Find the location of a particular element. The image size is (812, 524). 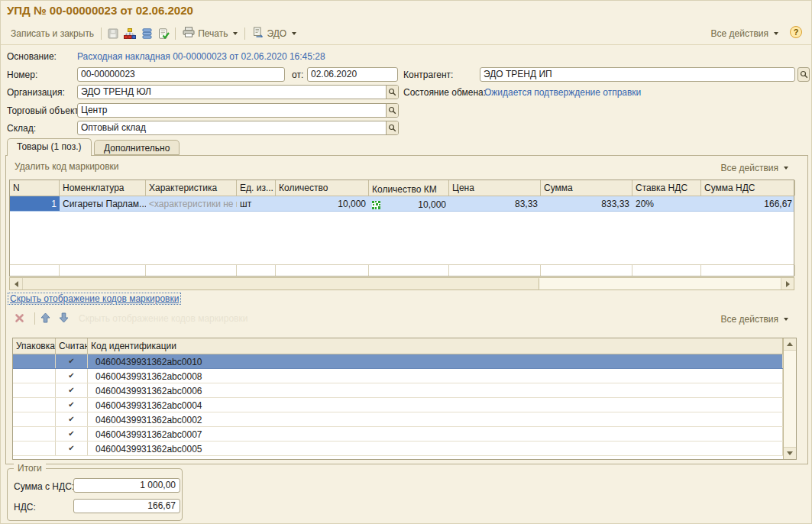

column-header: Характеристика is located at coordinates (191, 188).